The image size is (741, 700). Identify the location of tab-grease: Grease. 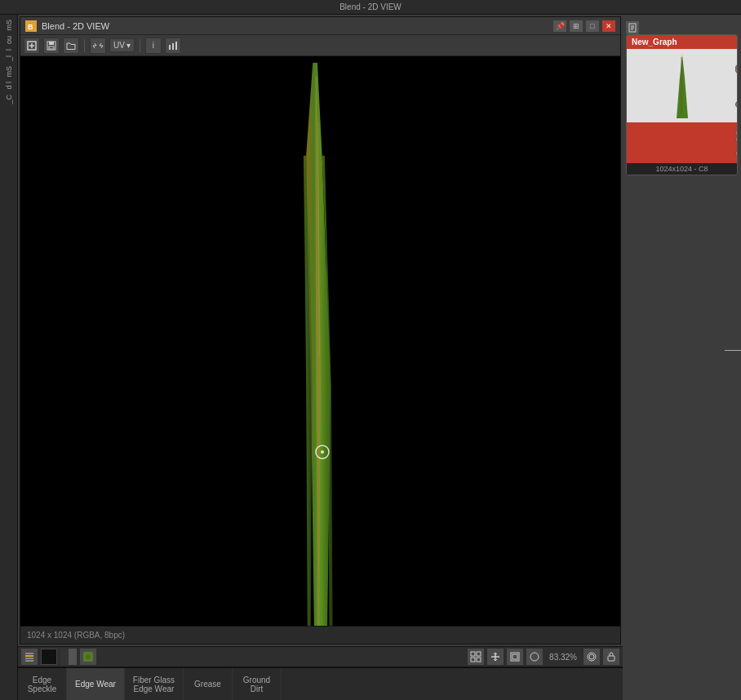
(208, 684).